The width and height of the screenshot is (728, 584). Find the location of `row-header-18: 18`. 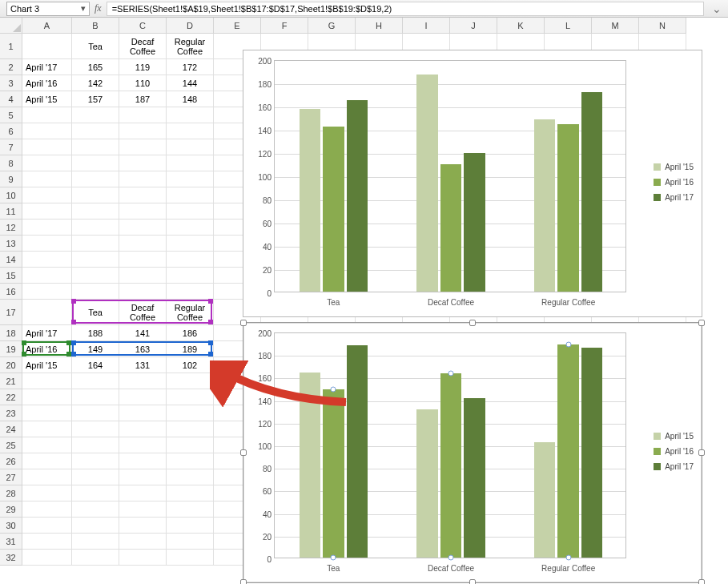

row-header-18: 18 is located at coordinates (11, 333).